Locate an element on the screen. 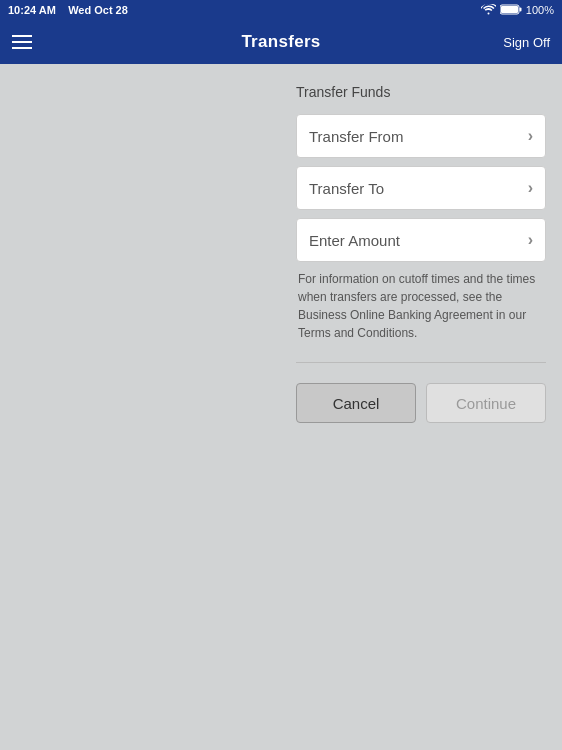 This screenshot has height=750, width=562. status-bar: 10:24 AM Wed Oct 28 100% is located at coordinates (281, 10).